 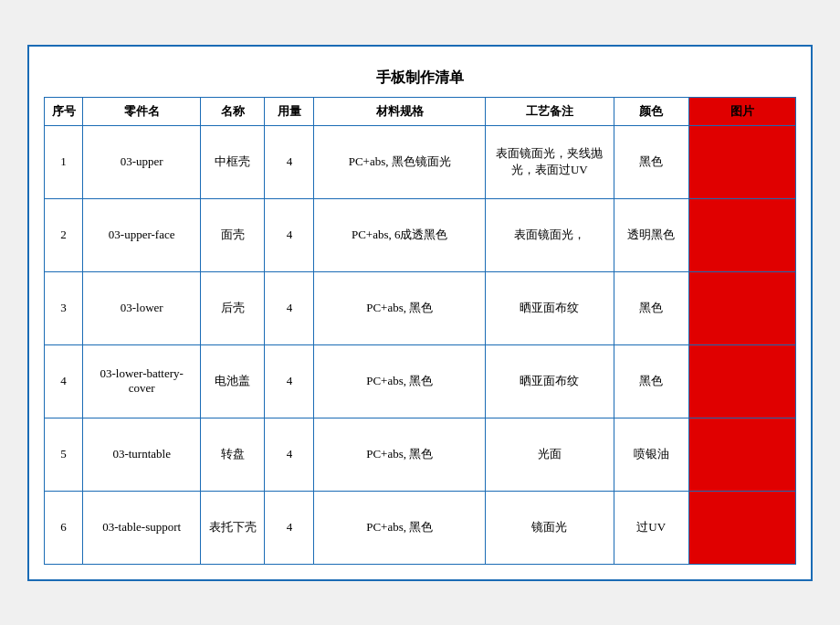 What do you see at coordinates (233, 381) in the screenshot?
I see `cell-name: 电池盖` at bounding box center [233, 381].